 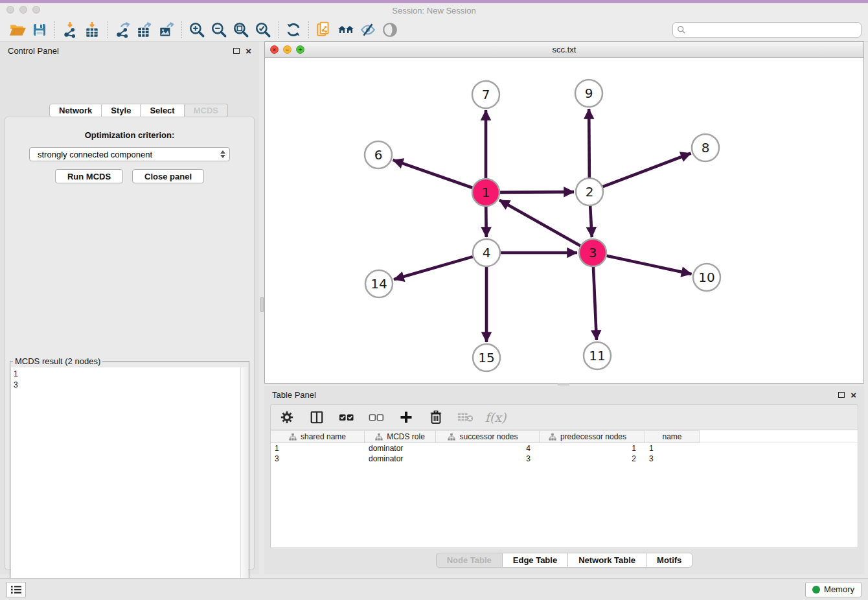 I want to click on column-header-predecessor-nodes: predecessor nodes, so click(x=592, y=437).